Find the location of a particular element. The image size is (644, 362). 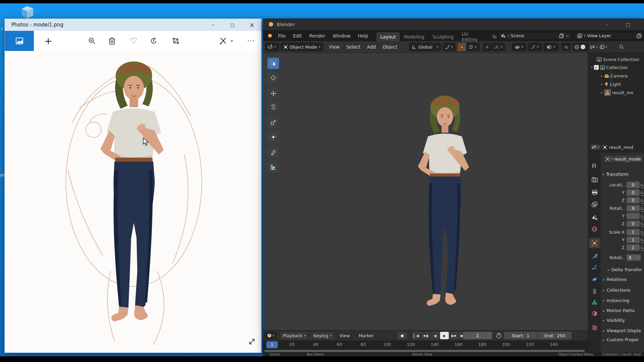

xray-toggle is located at coordinates (566, 47).